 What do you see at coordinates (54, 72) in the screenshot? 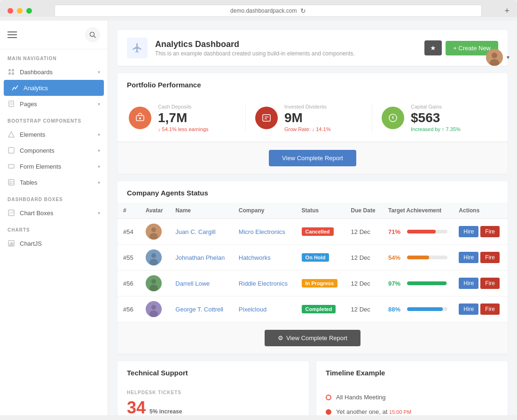
I see `sidebar-item-dashboards: Dashboards ▾` at bounding box center [54, 72].